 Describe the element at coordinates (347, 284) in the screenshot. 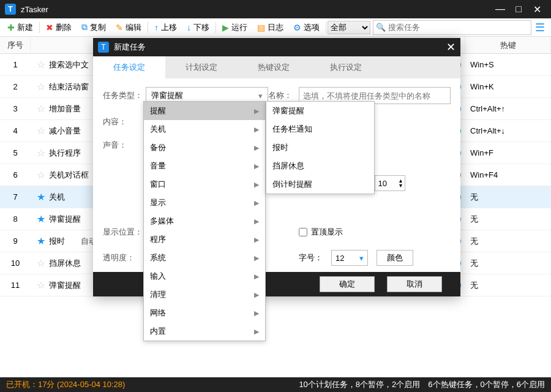

I see `ok-button: 确定` at that location.